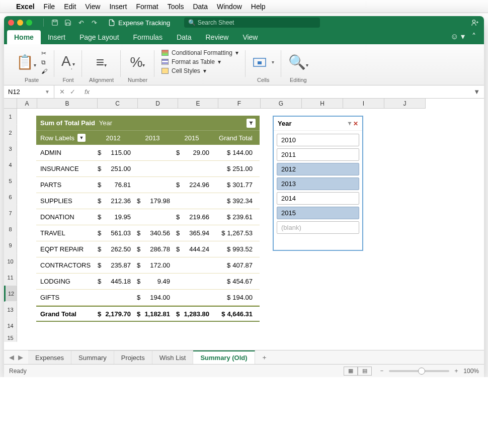 This screenshot has height=448, width=488. What do you see at coordinates (11, 165) in the screenshot?
I see `row-header-4: 4` at bounding box center [11, 165].